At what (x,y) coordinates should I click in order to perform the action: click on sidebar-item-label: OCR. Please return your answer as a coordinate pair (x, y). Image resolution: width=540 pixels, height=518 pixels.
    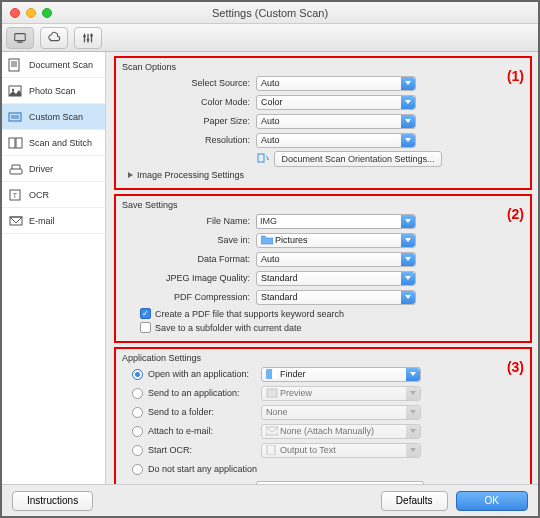
    Looking at the image, I should click on (39, 195).